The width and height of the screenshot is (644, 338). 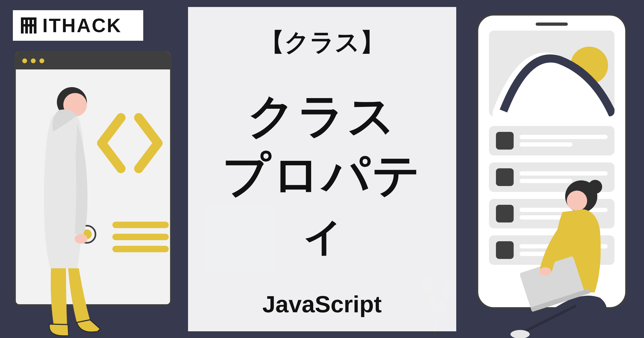 I want to click on phone-notch-icon, so click(x=552, y=24).